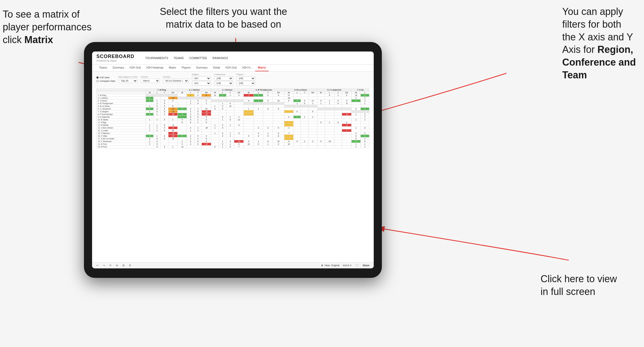  I want to click on view-compact-option: Compact View, so click(106, 81).